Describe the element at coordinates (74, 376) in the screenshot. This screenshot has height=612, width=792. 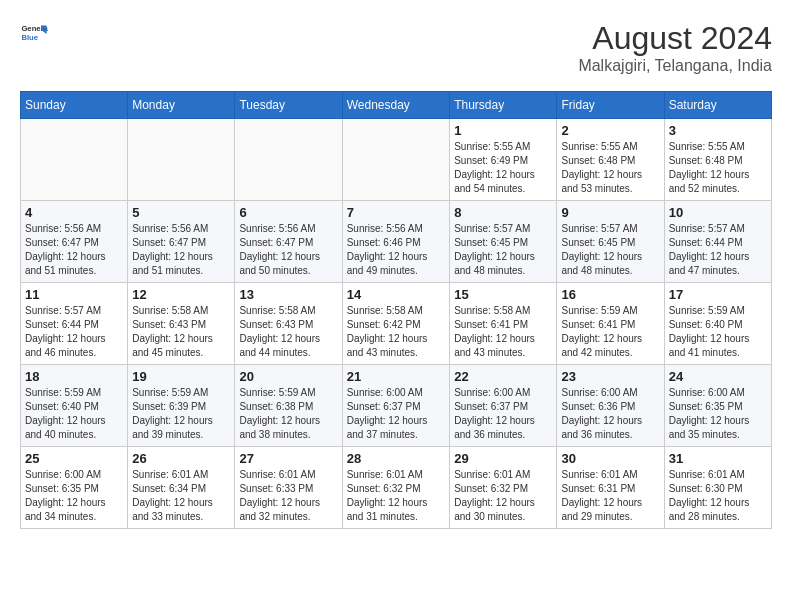
I see `day-number: 18` at that location.